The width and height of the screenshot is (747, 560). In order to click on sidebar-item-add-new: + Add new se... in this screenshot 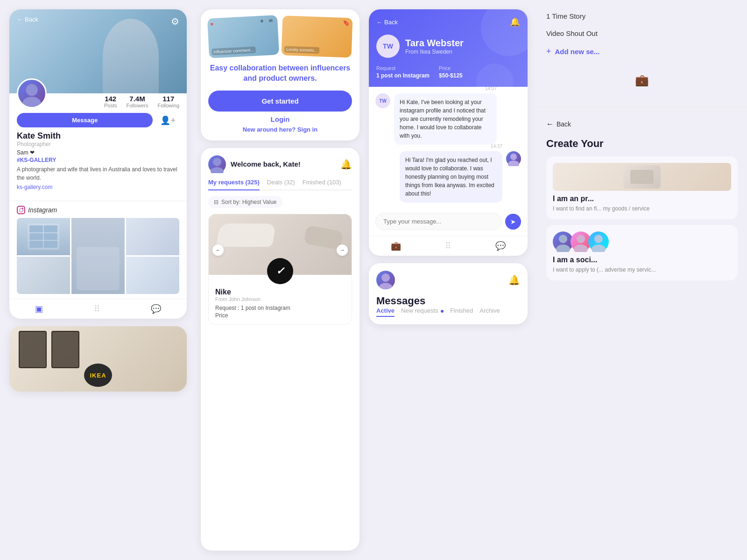, I will do `click(642, 51)`.